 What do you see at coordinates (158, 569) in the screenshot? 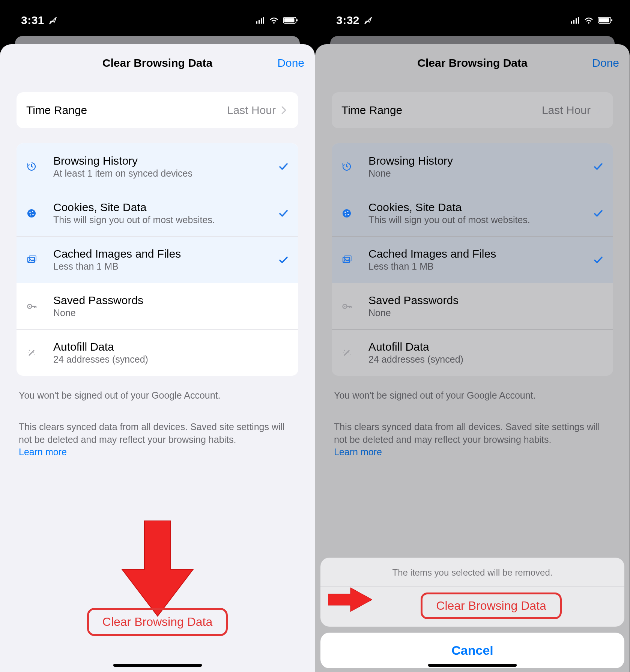
I see `annotation-arrow-down` at bounding box center [158, 569].